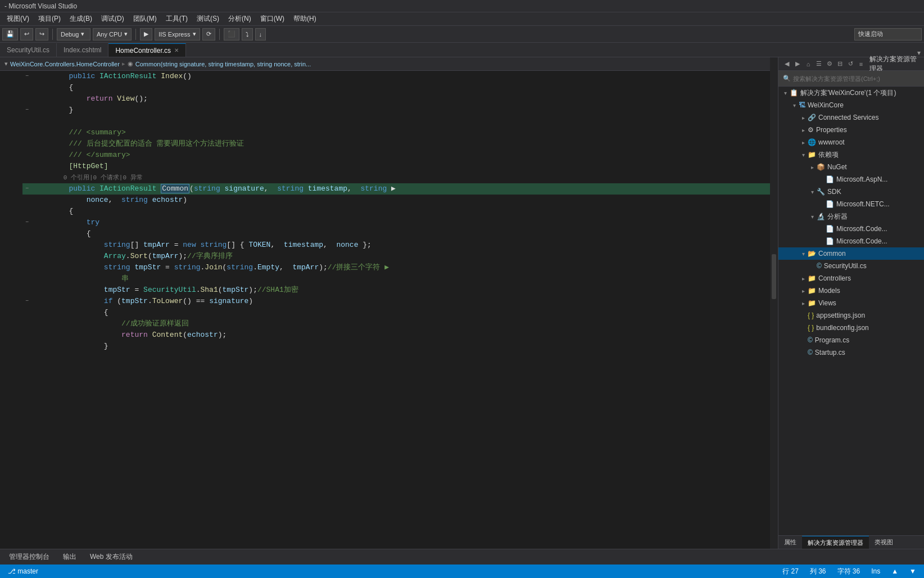  I want to click on undo-button: ↩, so click(27, 34).